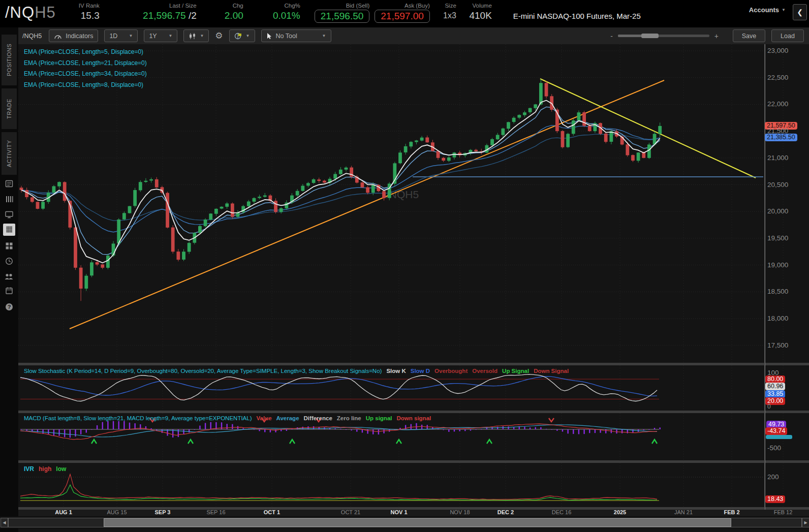  I want to click on history-icon, so click(9, 261).